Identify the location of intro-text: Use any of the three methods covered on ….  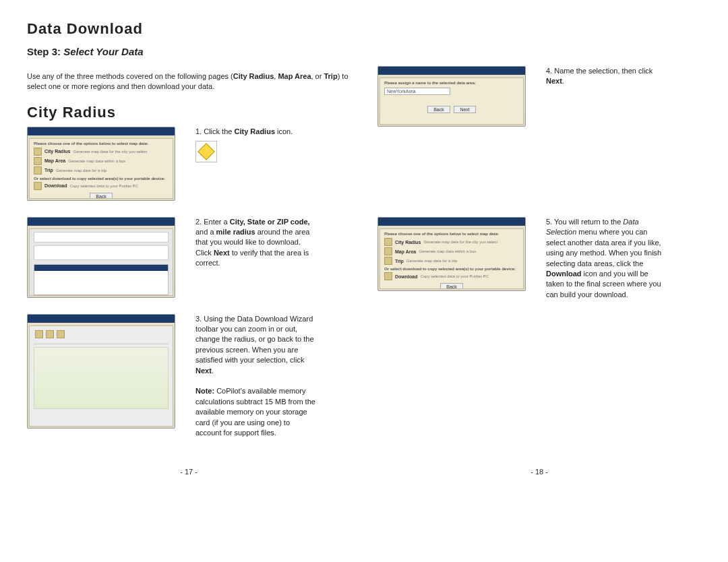
(130, 76).